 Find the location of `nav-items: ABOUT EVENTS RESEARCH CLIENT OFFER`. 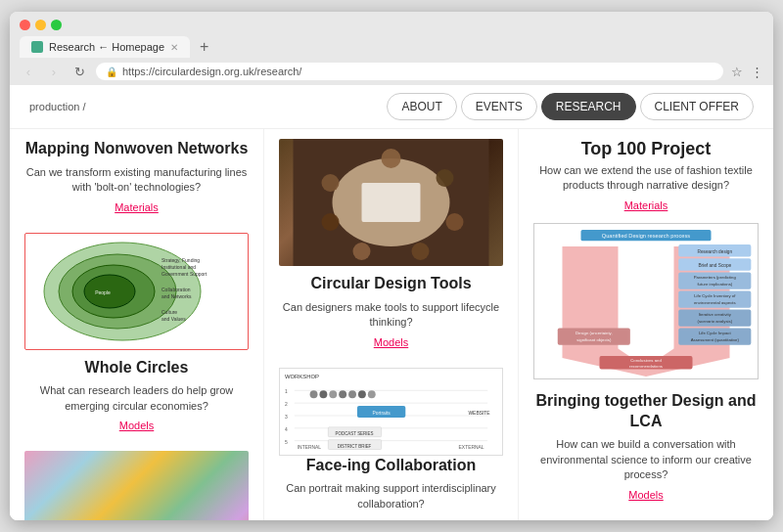

nav-items: ABOUT EVENTS RESEARCH CLIENT OFFER is located at coordinates (570, 107).